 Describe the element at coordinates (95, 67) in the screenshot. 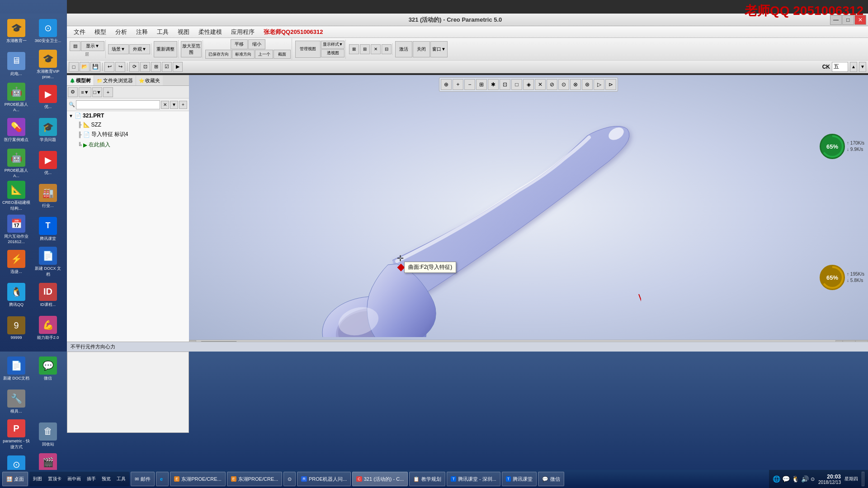

I see `tb2-save: 💾` at that location.